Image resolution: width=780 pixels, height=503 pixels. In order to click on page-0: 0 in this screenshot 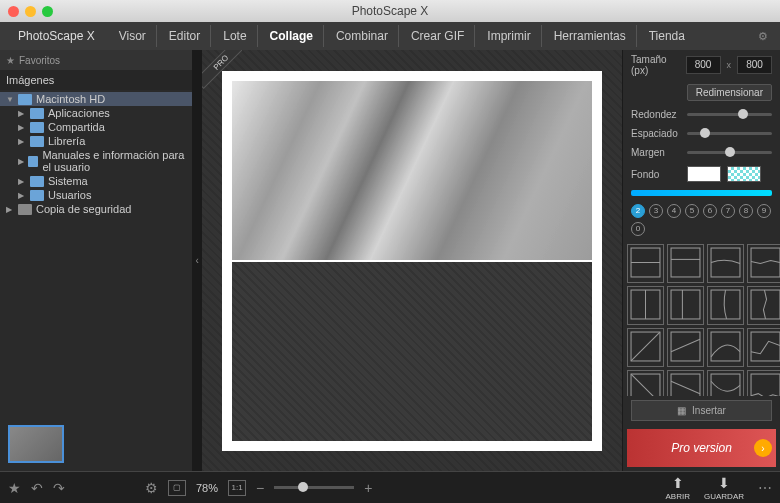, I will do `click(638, 229)`.